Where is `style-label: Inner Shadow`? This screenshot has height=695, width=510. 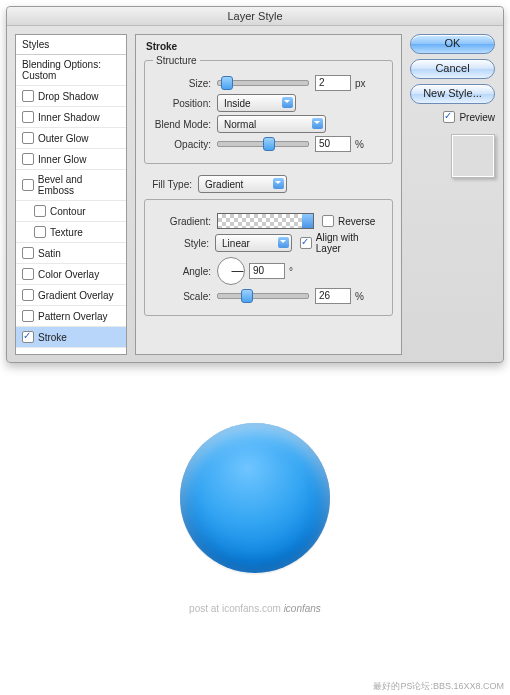
style-label: Inner Shadow is located at coordinates (69, 118).